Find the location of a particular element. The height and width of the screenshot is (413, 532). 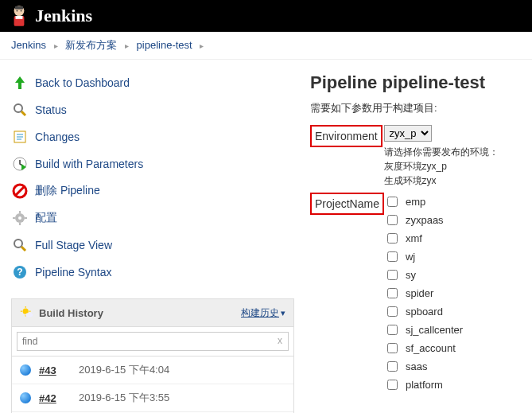

gear-icon is located at coordinates (20, 218).